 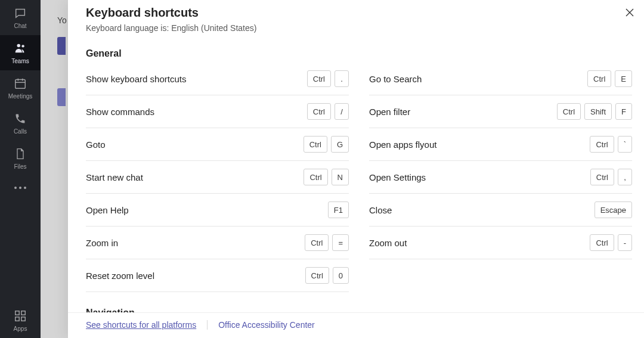 What do you see at coordinates (613, 210) in the screenshot?
I see `key: Escape` at bounding box center [613, 210].